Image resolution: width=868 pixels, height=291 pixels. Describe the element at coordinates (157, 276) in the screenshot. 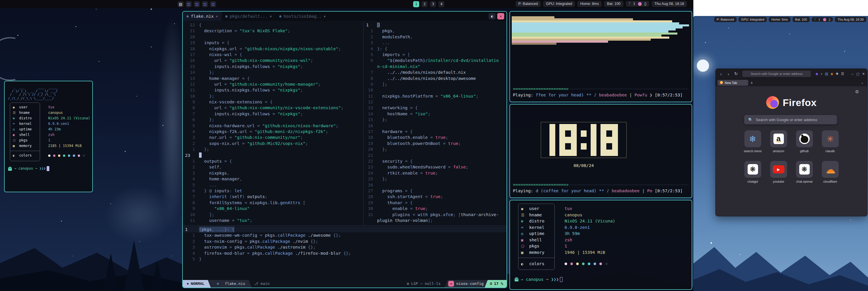

I see `wallpaper-tree` at that location.